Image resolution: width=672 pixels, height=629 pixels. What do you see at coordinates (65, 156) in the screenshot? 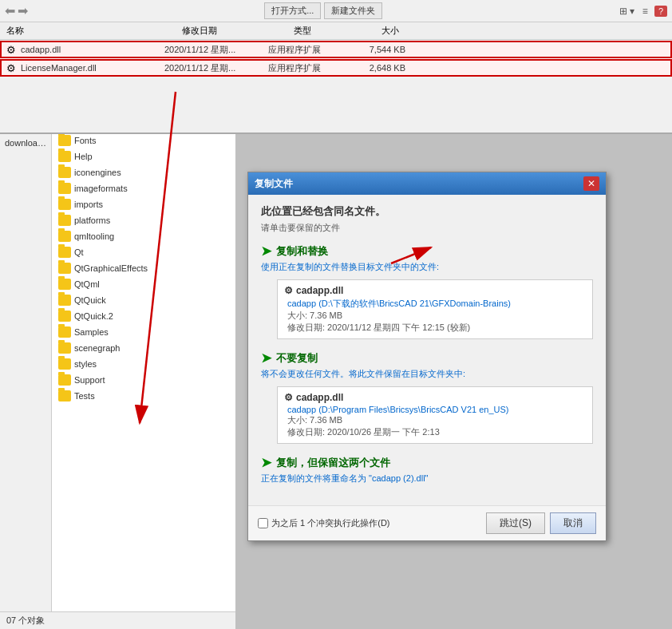
I see `folder-icon-help` at bounding box center [65, 156].